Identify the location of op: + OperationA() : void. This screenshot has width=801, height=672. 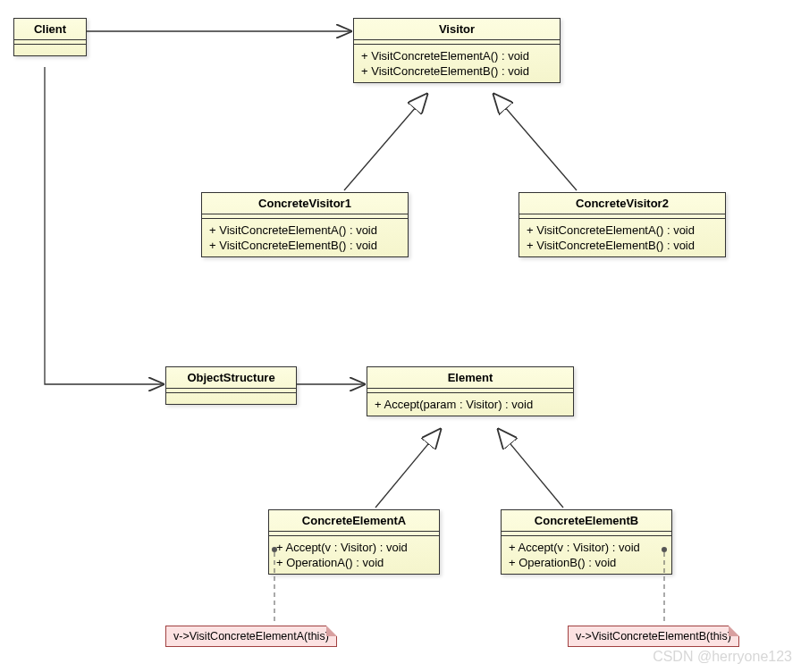
(354, 563).